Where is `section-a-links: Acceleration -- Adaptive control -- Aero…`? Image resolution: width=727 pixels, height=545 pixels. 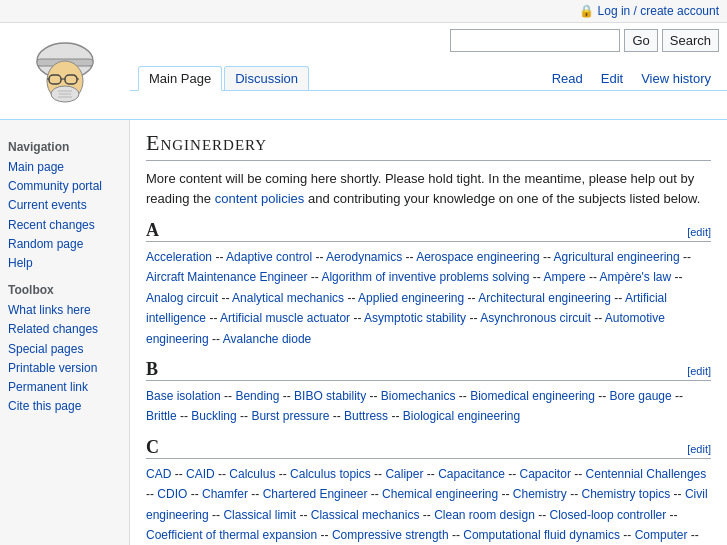
section-a-links: Acceleration -- Adaptive control -- Aero… is located at coordinates (428, 298).